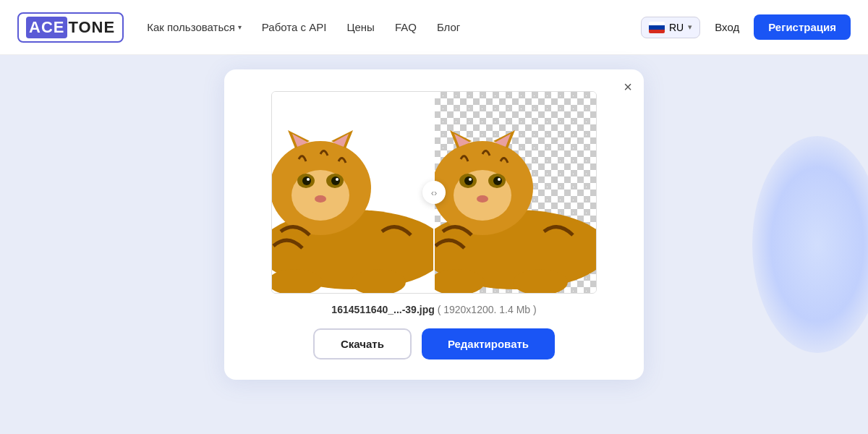 This screenshot has width=868, height=434. I want to click on nav-pricing: Цены, so click(360, 27).